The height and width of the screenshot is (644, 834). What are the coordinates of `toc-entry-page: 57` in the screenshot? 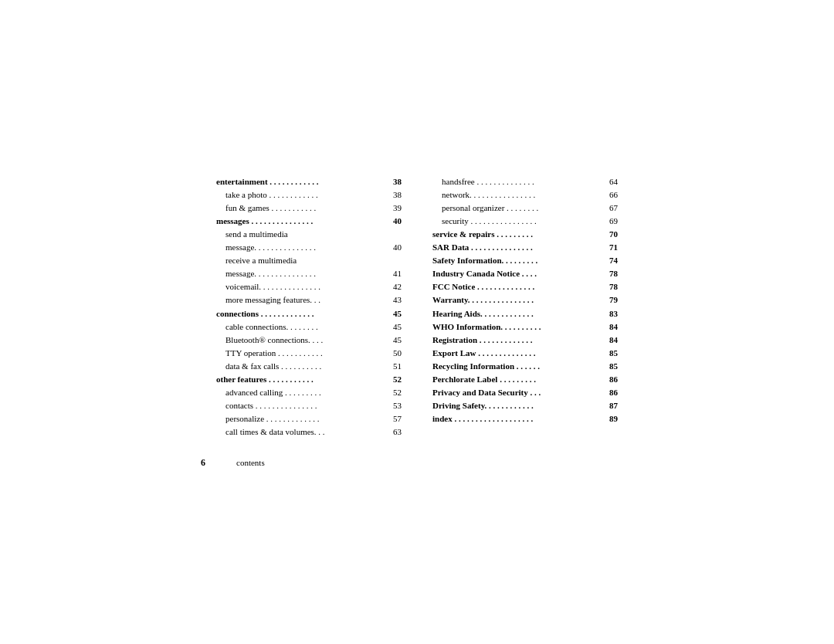 It's located at (391, 419).